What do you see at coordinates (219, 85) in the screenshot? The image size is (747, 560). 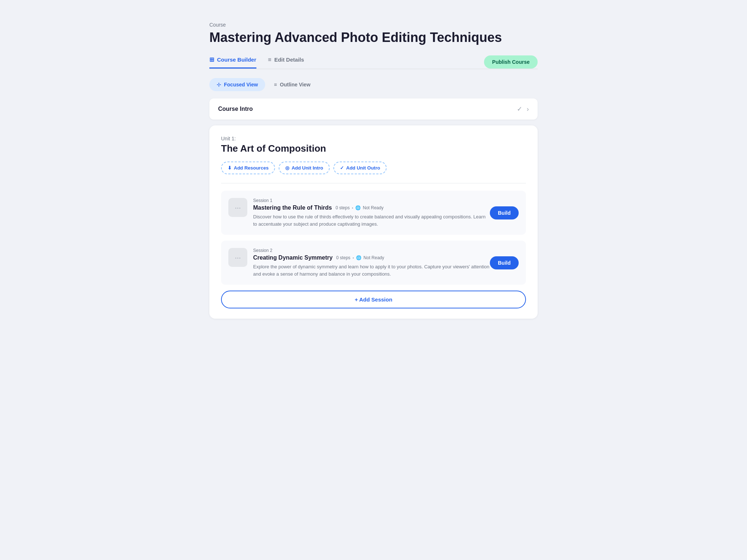 I see `focused-view-icon: ⊹` at bounding box center [219, 85].